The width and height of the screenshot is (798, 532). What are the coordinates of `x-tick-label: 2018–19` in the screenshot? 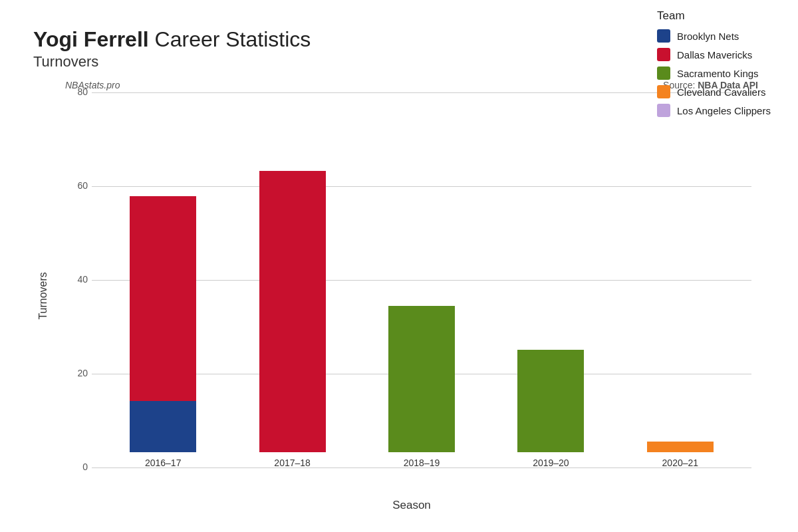 It's located at (422, 463).